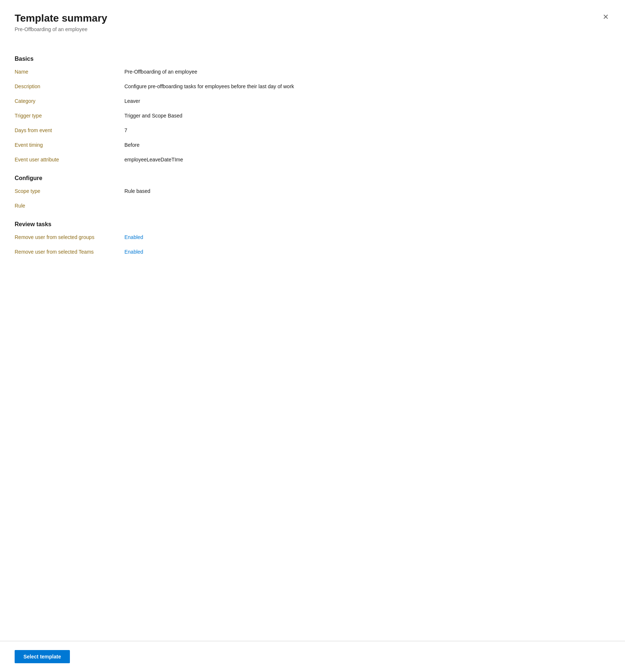 The height and width of the screenshot is (672, 625). What do you see at coordinates (606, 17) in the screenshot?
I see `close-icon: ✕` at bounding box center [606, 17].